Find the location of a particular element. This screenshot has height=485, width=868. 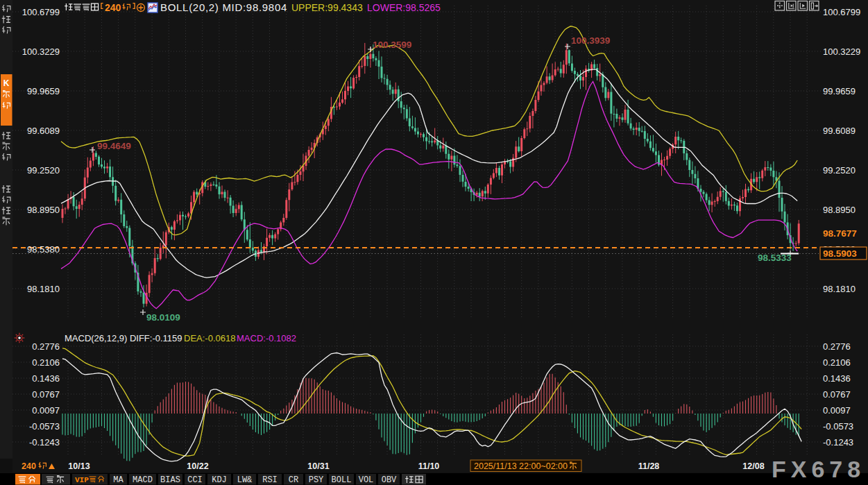

svg-text: 98.5333 is located at coordinates (774, 258).